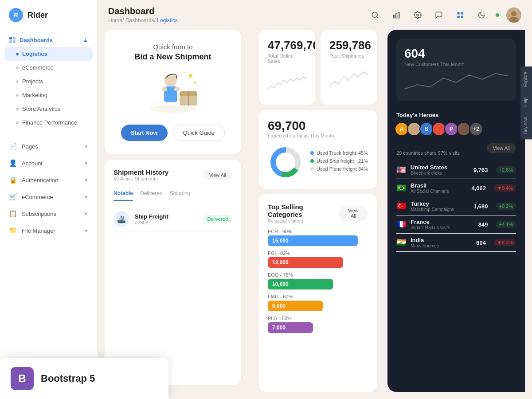  Describe the element at coordinates (456, 124) in the screenshot. I see `heroes-section: Today's Heroes ASP+2` at that location.